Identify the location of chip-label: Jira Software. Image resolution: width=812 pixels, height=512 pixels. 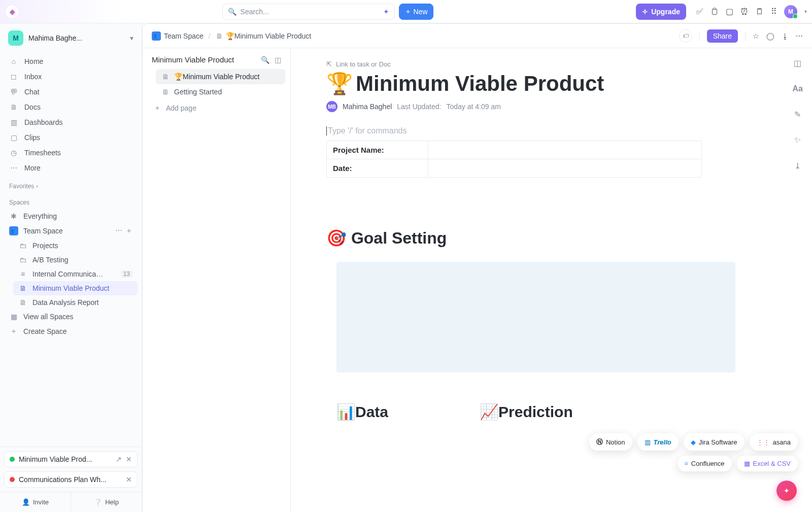
(718, 442).